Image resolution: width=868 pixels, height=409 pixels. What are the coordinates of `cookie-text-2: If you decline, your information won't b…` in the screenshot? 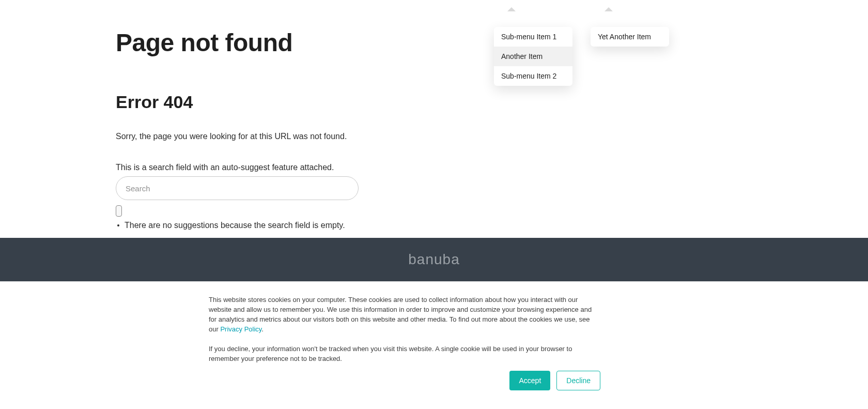 It's located at (405, 354).